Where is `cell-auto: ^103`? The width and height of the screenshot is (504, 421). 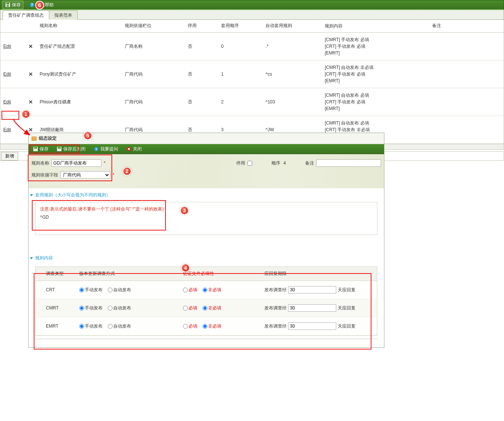
cell-auto: ^103 is located at coordinates (292, 102).